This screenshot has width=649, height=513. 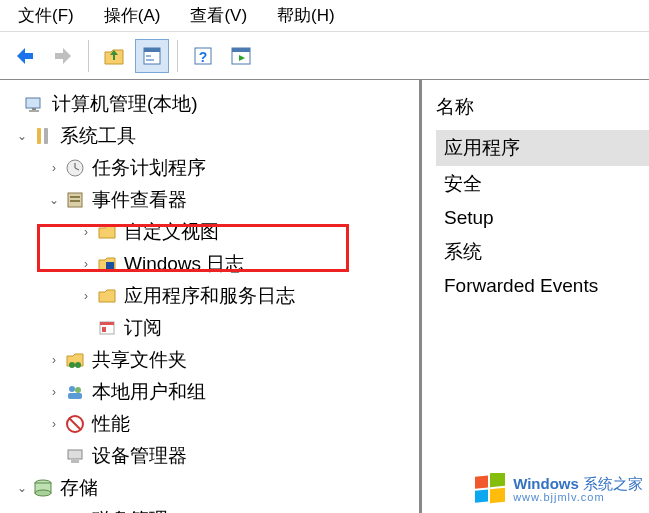 I want to click on menu-view: 查看(V), so click(x=218, y=16).